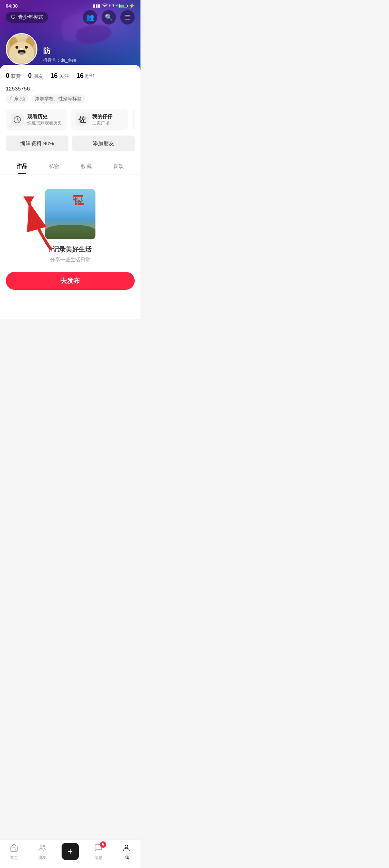  I want to click on content-card: 0 获赞 0 朋友 16 关注 16 粉丝 12535756 ... 广东·汕 …, so click(70, 120).